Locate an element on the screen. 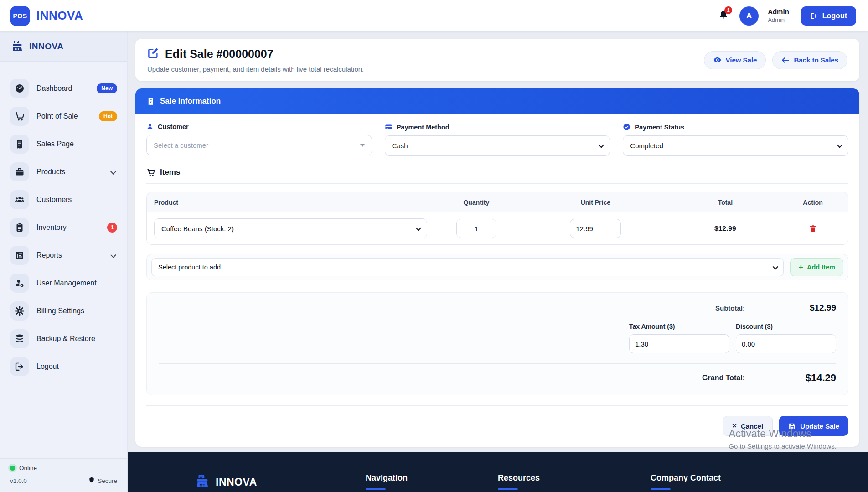 This screenshot has height=492, width=868. gear-icon is located at coordinates (20, 311).